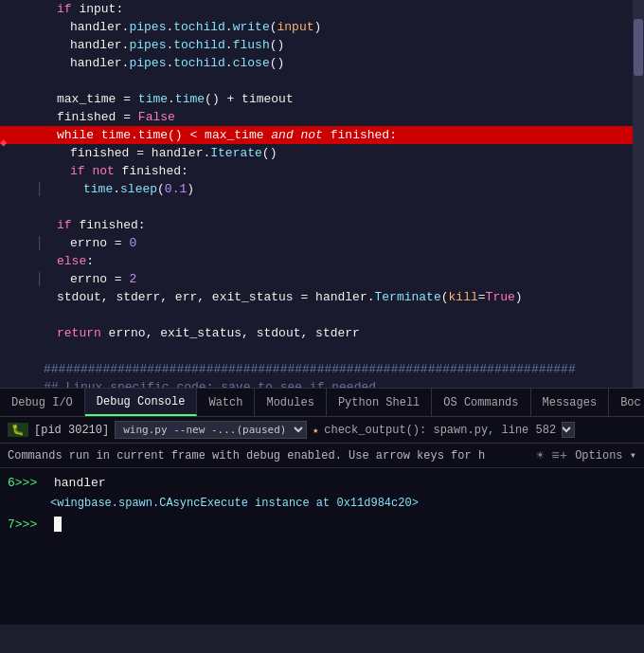  What do you see at coordinates (80, 483) in the screenshot?
I see `console-input-text: handler` at bounding box center [80, 483].